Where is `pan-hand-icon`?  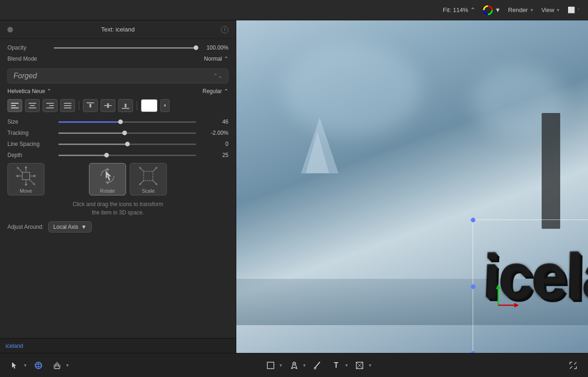
pan-hand-icon is located at coordinates (57, 365).